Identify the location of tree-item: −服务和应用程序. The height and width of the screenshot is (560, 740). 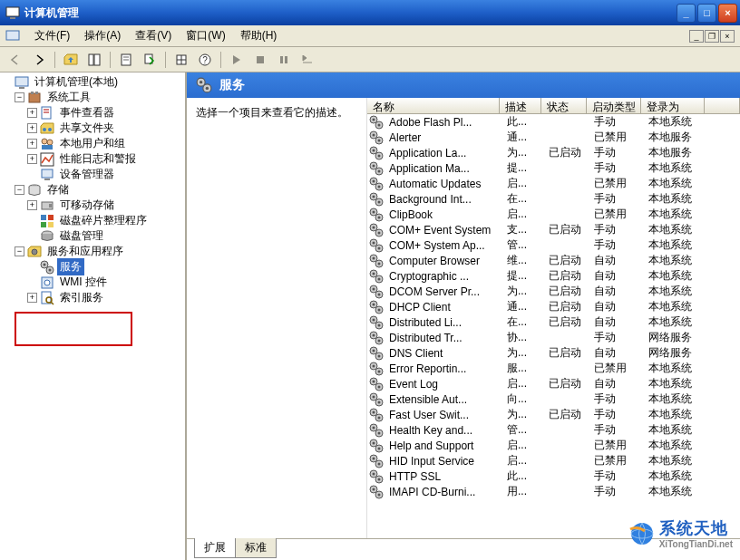
(92, 252).